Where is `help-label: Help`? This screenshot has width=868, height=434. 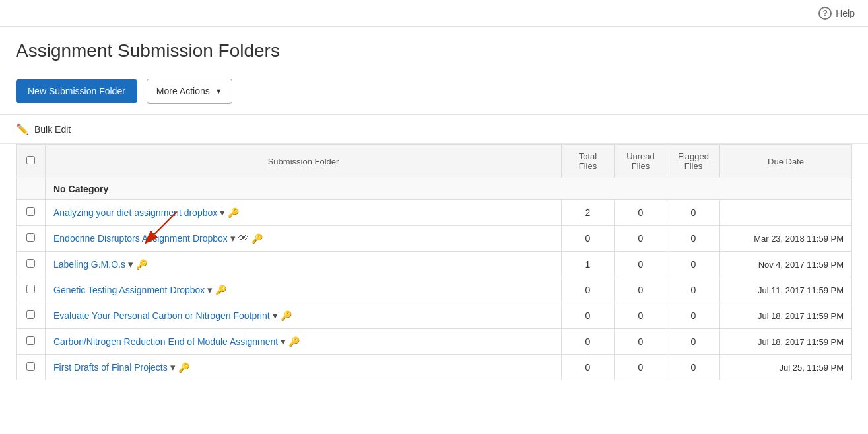
help-label: Help is located at coordinates (845, 13).